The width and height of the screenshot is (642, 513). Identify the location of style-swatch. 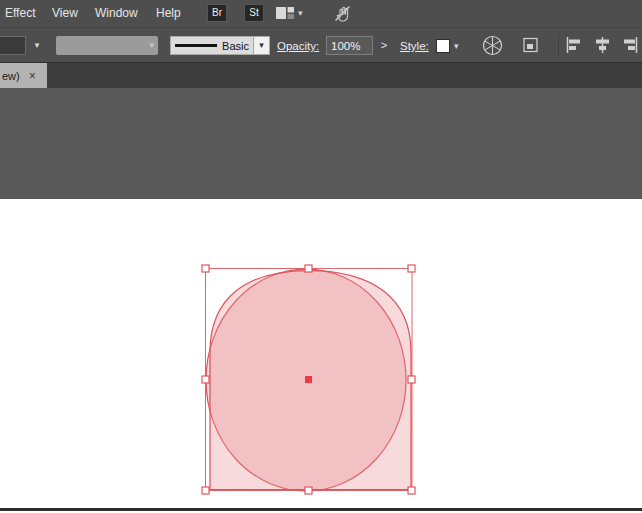
(443, 46).